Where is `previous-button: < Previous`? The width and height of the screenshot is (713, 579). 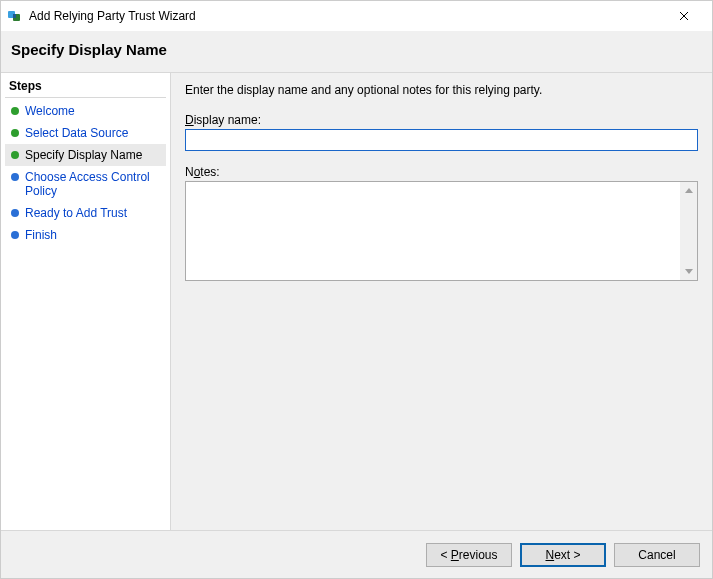
previous-button: < Previous is located at coordinates (469, 555).